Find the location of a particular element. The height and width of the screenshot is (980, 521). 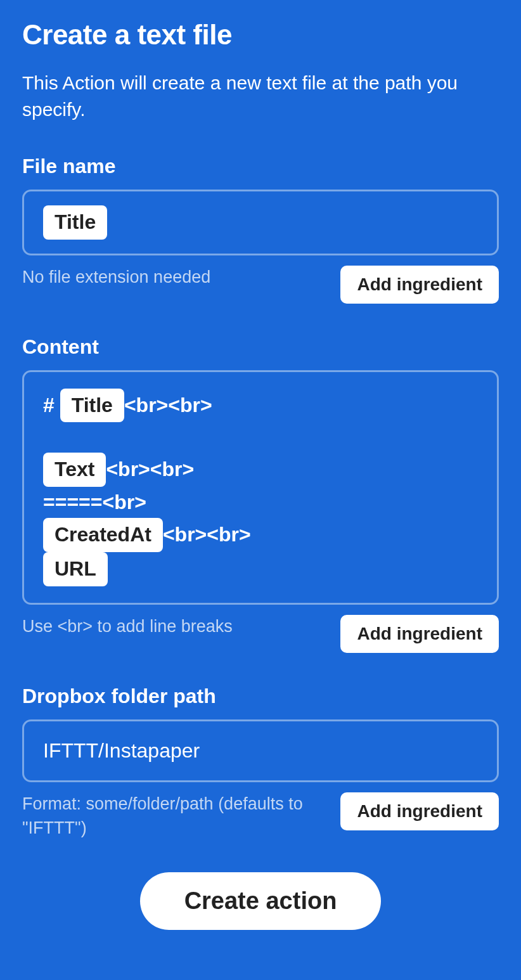

ingredient-chip-url: URL is located at coordinates (75, 569).